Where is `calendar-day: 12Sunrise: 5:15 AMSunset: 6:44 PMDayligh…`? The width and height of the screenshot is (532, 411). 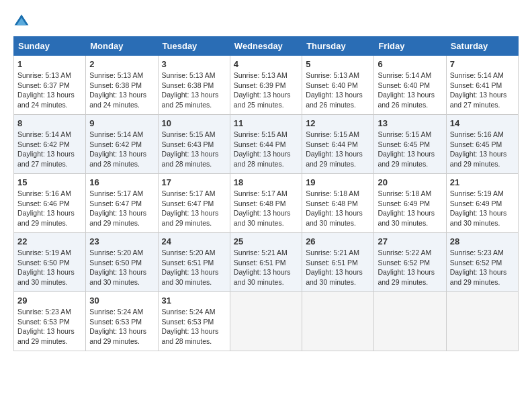 calendar-day: 12Sunrise: 5:15 AMSunset: 6:44 PMDayligh… is located at coordinates (339, 144).